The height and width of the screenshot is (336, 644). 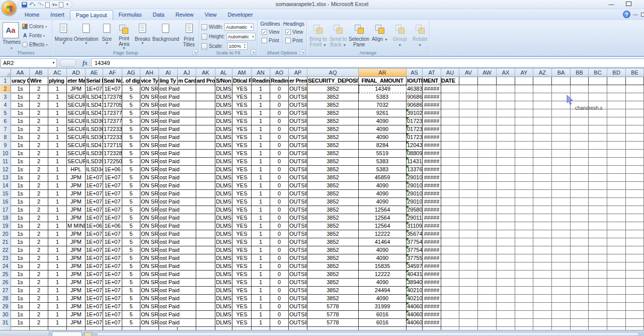 I want to click on cell-AI25: ost Paid, so click(x=168, y=275).